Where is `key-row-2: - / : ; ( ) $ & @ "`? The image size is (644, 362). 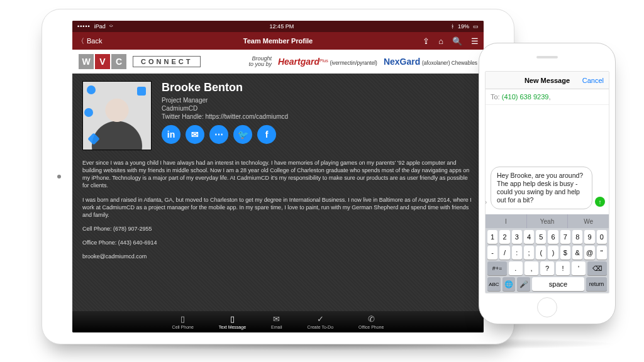 key-row-2: - / : ; ( ) $ & @ " is located at coordinates (547, 251).